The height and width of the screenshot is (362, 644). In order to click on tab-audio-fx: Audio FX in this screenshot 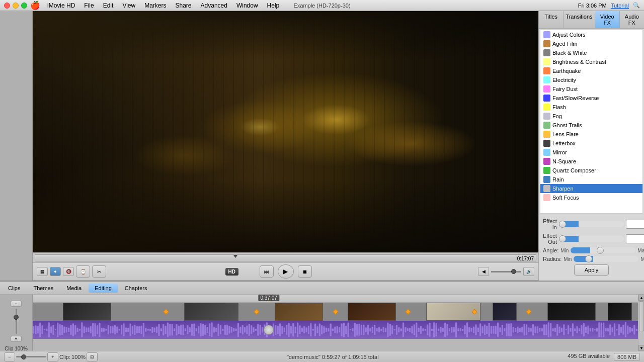, I will do `click(632, 20)`.